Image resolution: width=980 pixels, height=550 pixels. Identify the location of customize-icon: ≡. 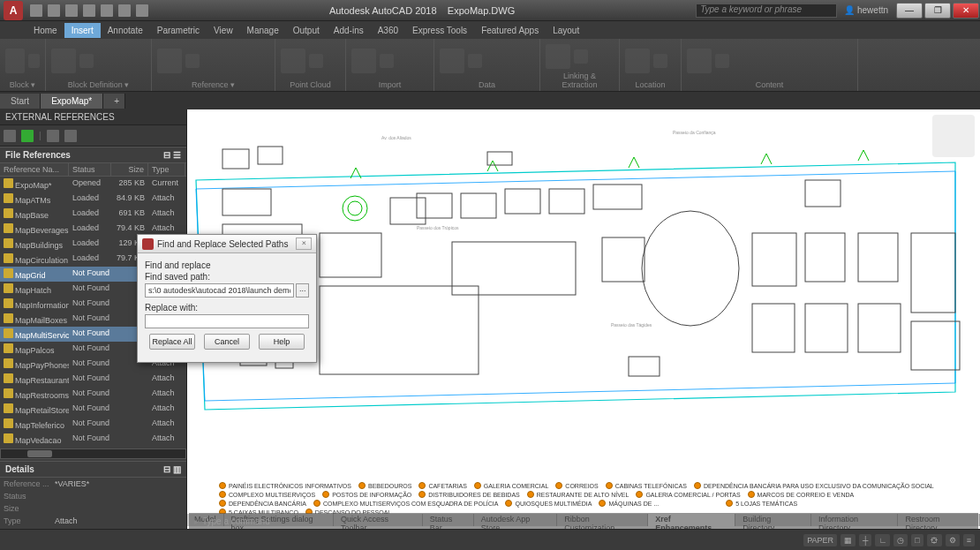
(969, 540).